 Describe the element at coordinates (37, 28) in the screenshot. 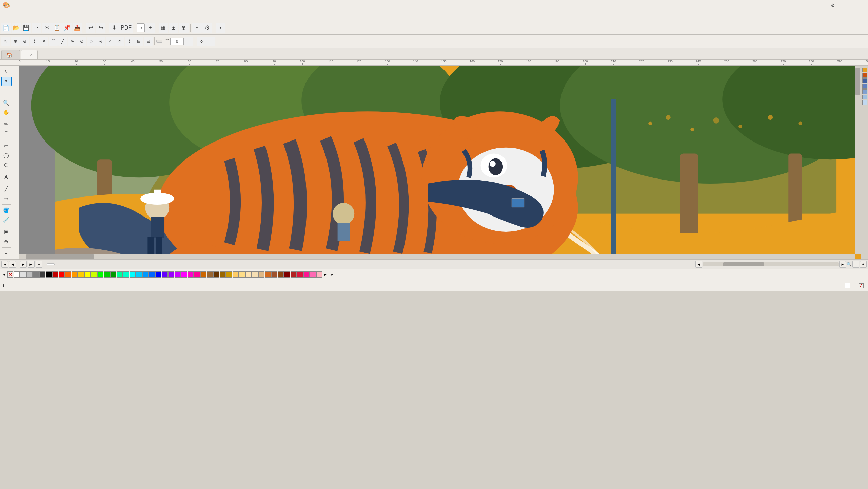

I see `print-button: 🖨` at that location.